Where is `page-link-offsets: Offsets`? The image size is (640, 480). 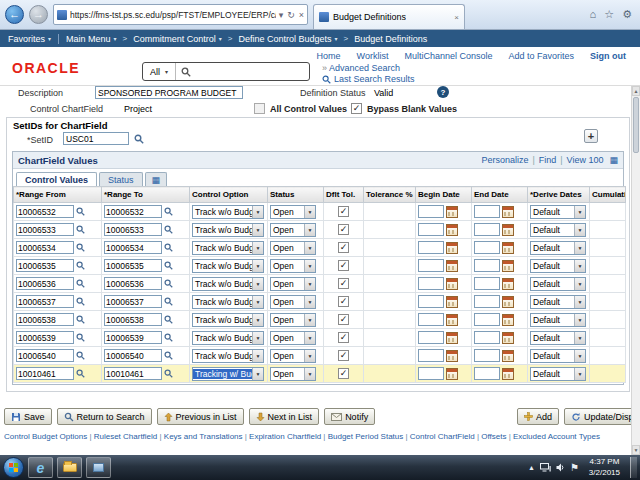
page-link-offsets: Offsets is located at coordinates (494, 436).